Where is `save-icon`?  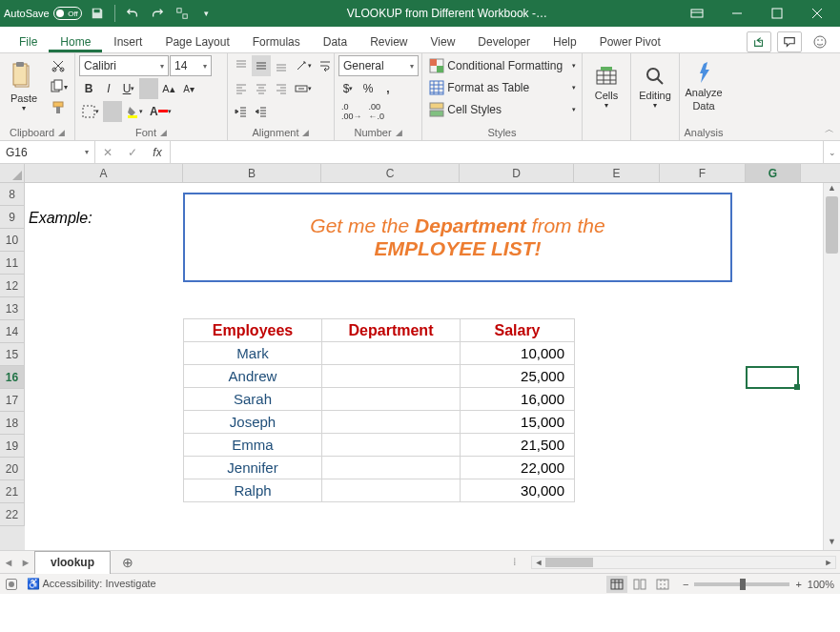 save-icon is located at coordinates (97, 13).